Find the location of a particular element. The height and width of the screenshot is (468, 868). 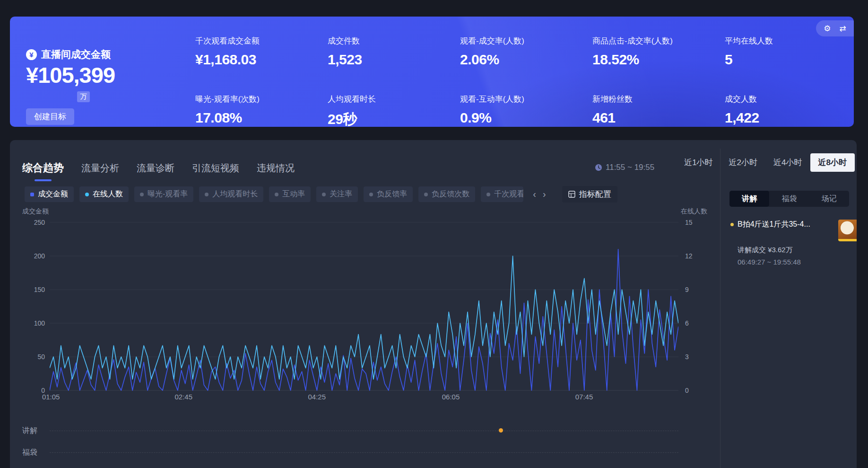

tab-traffic-analysis: 流量分析 is located at coordinates (100, 168).